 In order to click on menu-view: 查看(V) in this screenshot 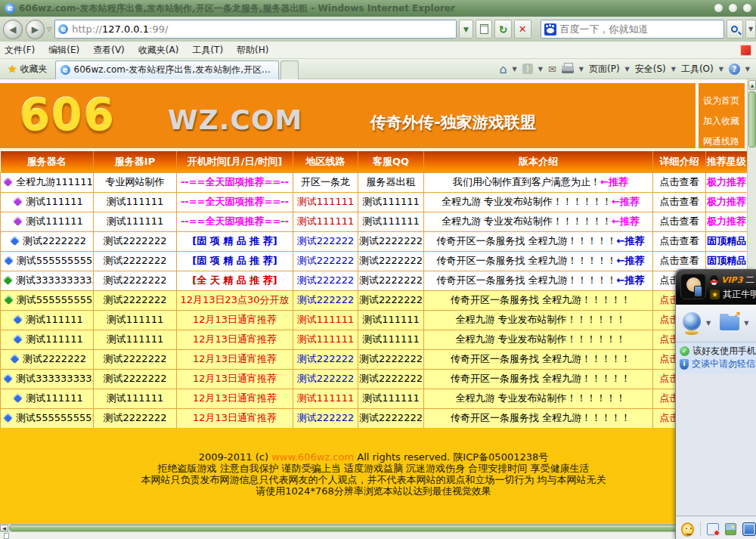, I will do `click(109, 50)`.